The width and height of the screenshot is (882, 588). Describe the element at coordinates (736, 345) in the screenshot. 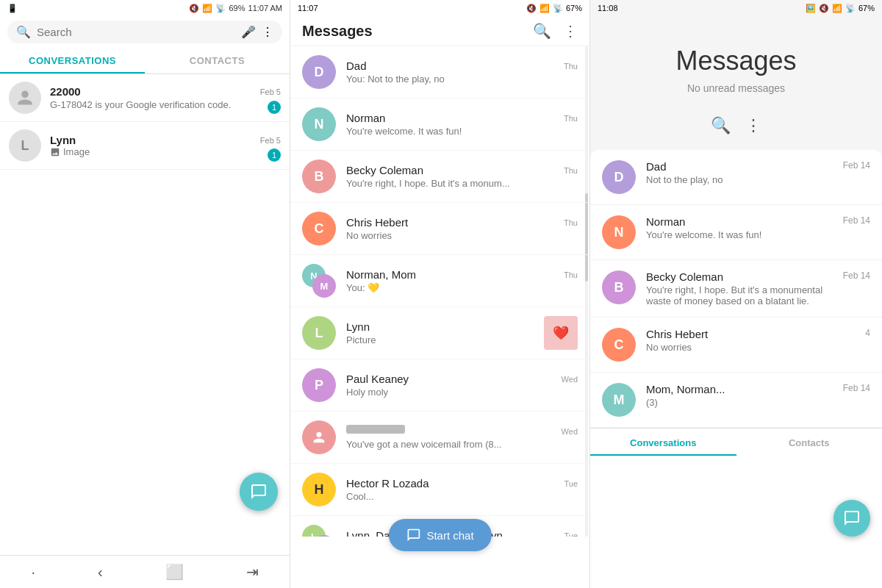

I see `list-item: C Chris Hebert 4 No worries` at that location.